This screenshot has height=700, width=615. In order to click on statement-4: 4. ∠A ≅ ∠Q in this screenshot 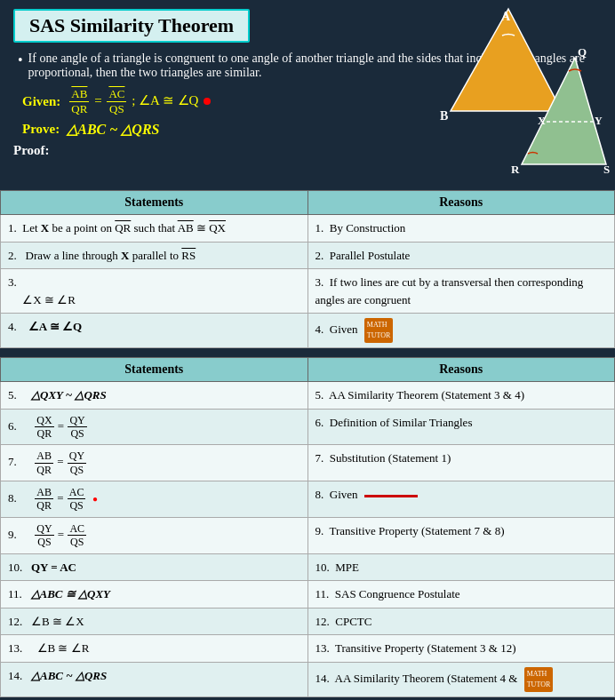, I will do `click(155, 330)`.